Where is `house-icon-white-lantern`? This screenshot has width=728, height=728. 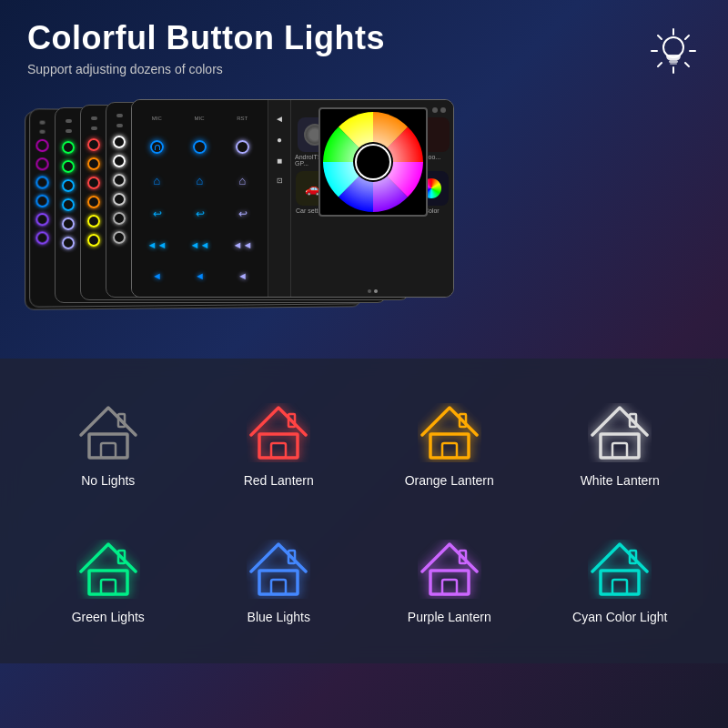 house-icon-white-lantern is located at coordinates (620, 433).